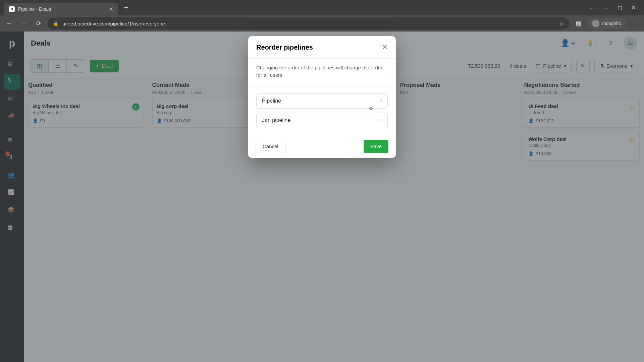 This screenshot has height=362, width=644. I want to click on maximize-icon: ▢, so click(620, 8).